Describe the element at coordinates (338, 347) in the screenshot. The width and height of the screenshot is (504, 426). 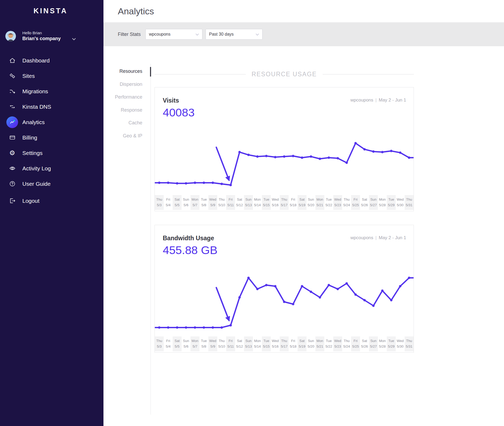
I see `svg-text: 5/23` at that location.